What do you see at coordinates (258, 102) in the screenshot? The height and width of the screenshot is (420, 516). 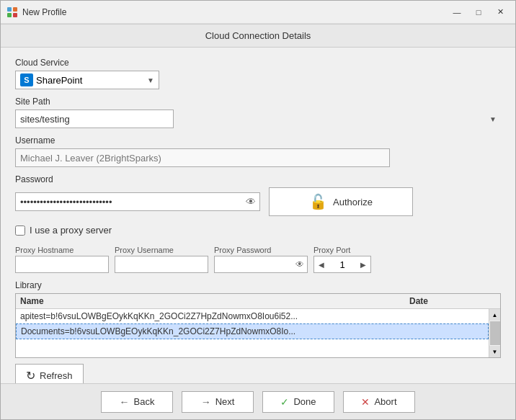 I see `site-path-label: Site Path` at bounding box center [258, 102].